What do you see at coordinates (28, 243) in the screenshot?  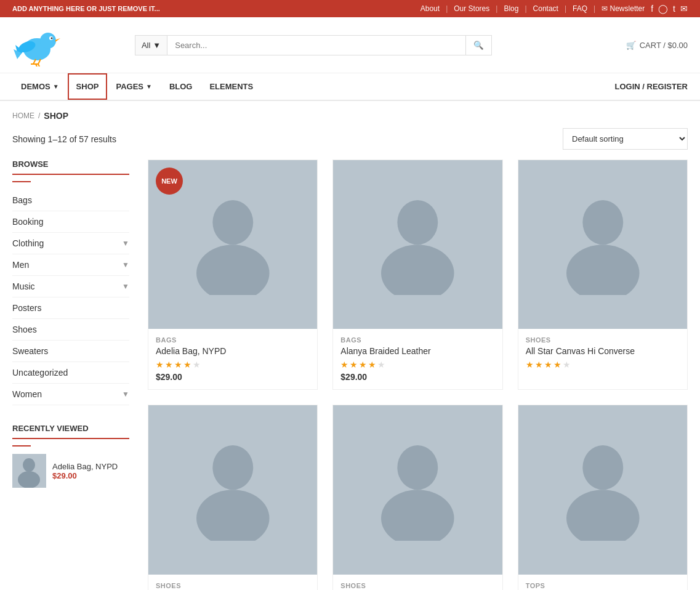 I see `category-label: Clothing` at bounding box center [28, 243].